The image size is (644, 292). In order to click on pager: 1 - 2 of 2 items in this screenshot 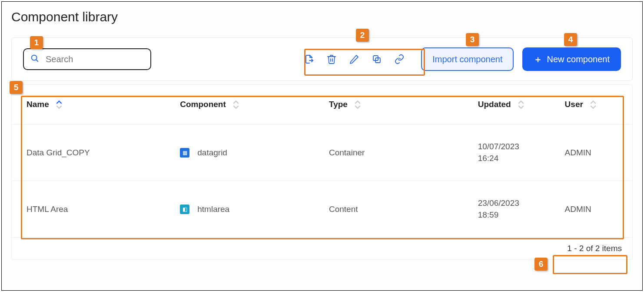, I will do `click(322, 248)`.